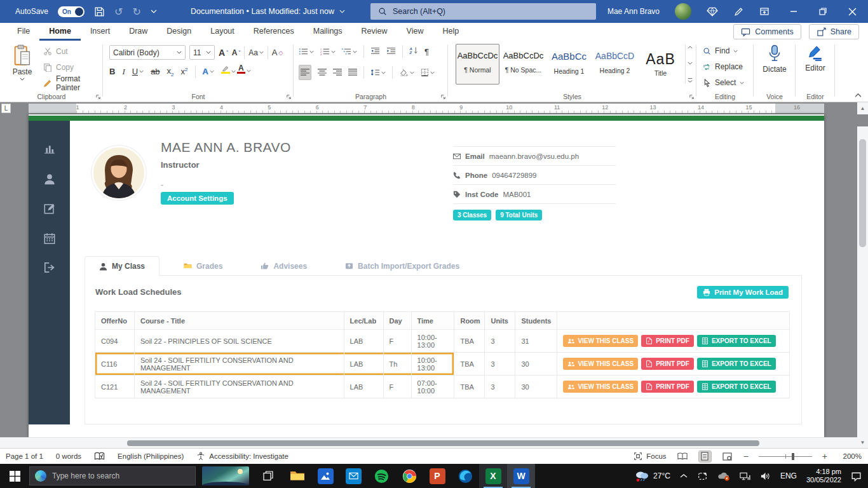  I want to click on taskbar-app-mail, so click(353, 476).